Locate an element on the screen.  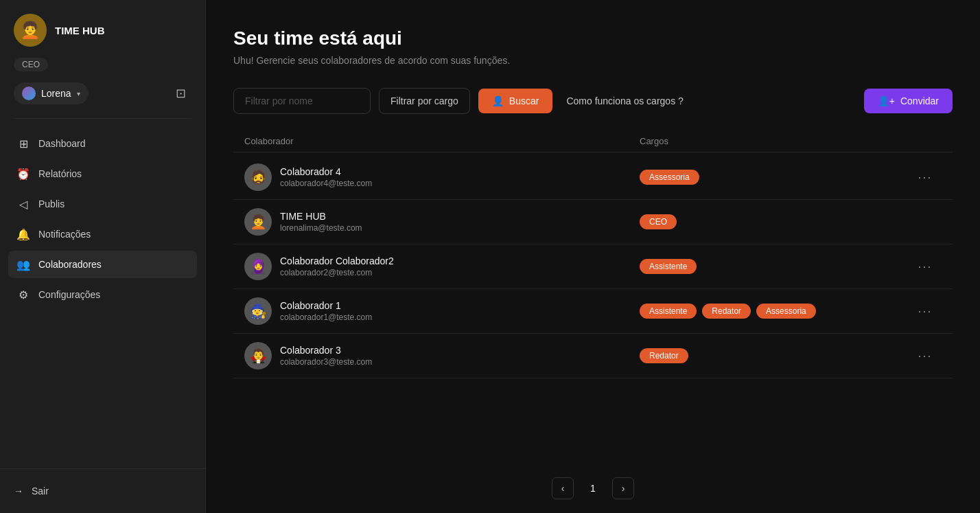
badge: CEO is located at coordinates (658, 222).